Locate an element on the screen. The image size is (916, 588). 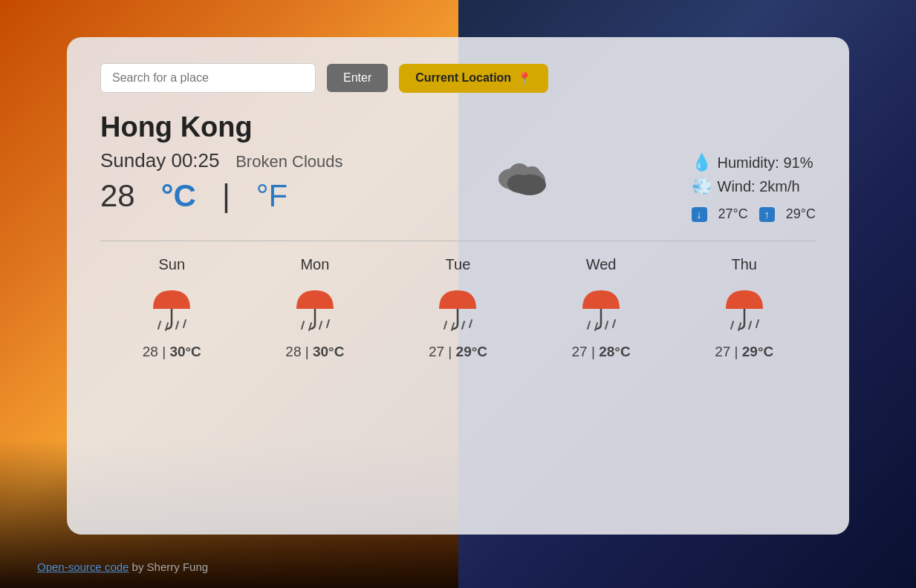
forecast-day: Thu 27 | 29°C is located at coordinates (744, 308).